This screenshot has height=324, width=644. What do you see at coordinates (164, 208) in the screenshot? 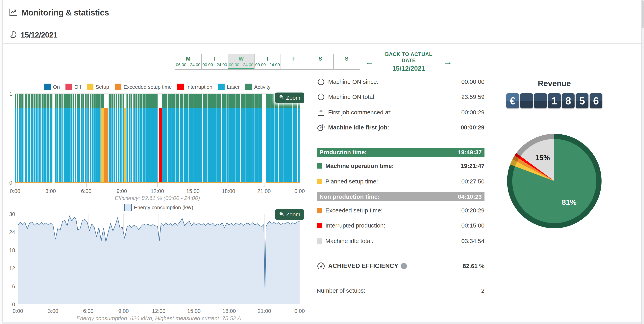
I see `energy-legend-label: Energy consumption (kW)` at bounding box center [164, 208].